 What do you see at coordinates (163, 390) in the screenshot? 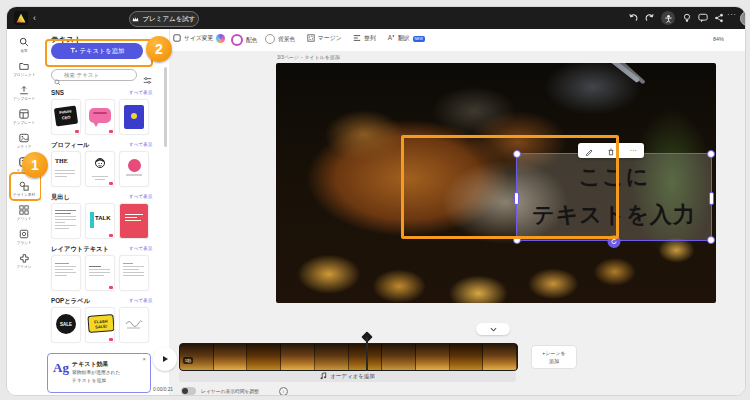
I see `time-display: 0:00/0:21` at bounding box center [163, 390].